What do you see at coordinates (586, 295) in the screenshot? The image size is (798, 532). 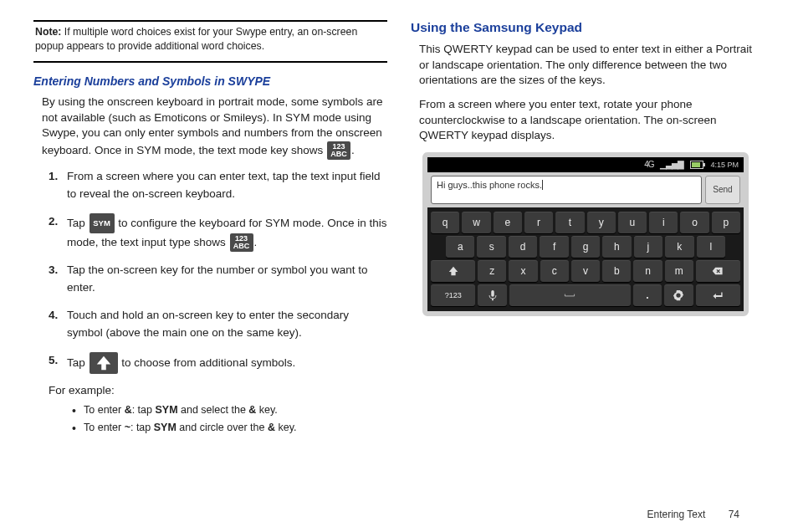 I see `kb-row-4: ?123 .` at bounding box center [586, 295].